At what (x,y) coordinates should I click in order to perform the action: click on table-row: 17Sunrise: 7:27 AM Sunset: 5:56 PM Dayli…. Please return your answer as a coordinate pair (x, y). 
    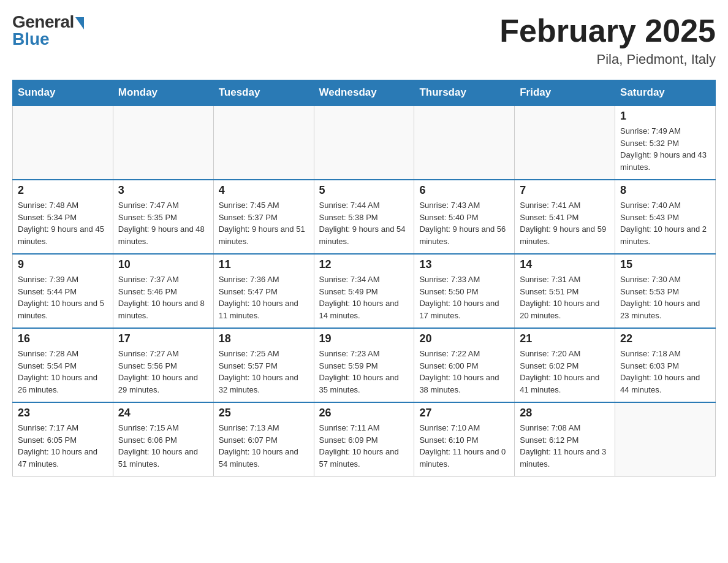
    Looking at the image, I should click on (163, 366).